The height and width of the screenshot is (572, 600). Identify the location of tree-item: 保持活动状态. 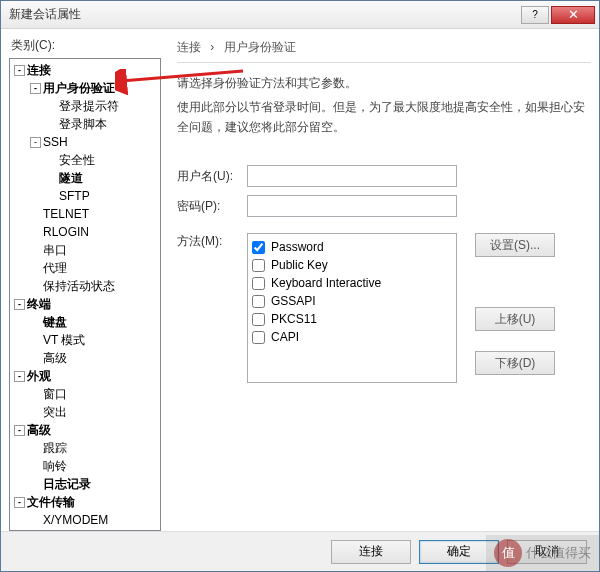
(85, 286).